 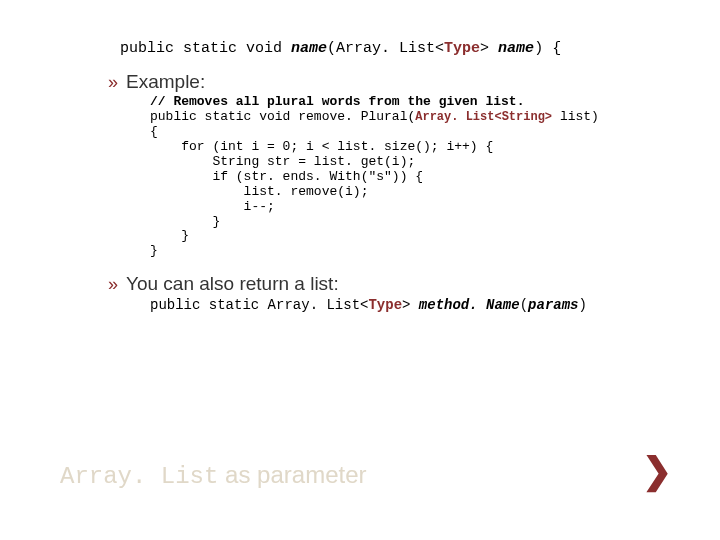 I want to click on code-l8: }, so click(x=185, y=222).